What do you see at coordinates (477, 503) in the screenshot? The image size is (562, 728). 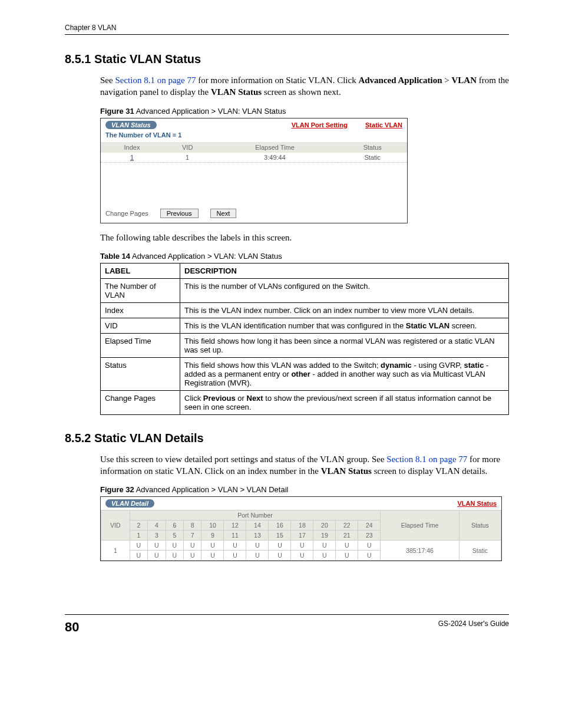 I see `link-vlan-status: VLAN Status` at bounding box center [477, 503].